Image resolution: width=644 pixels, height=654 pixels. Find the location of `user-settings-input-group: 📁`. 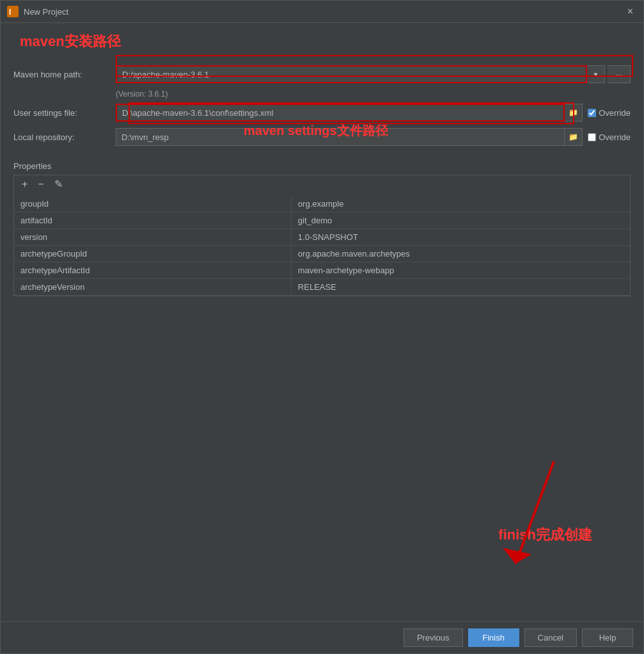

user-settings-input-group: 📁 is located at coordinates (349, 113).